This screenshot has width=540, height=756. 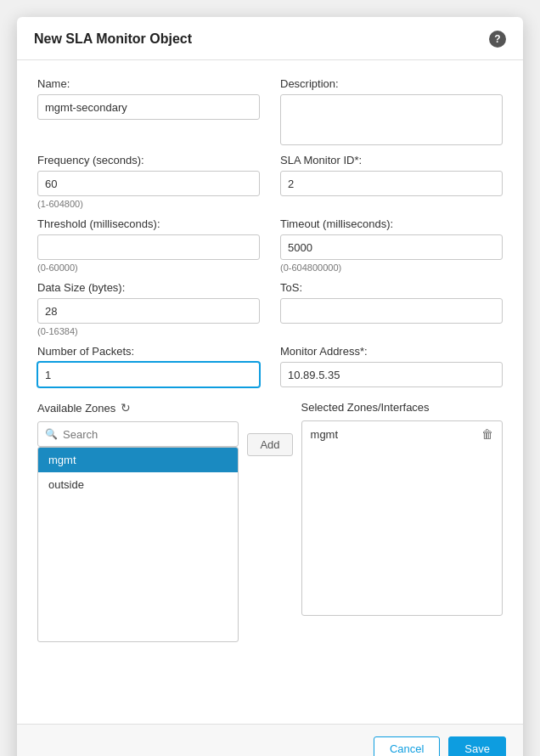 I want to click on name-input, so click(x=149, y=107).